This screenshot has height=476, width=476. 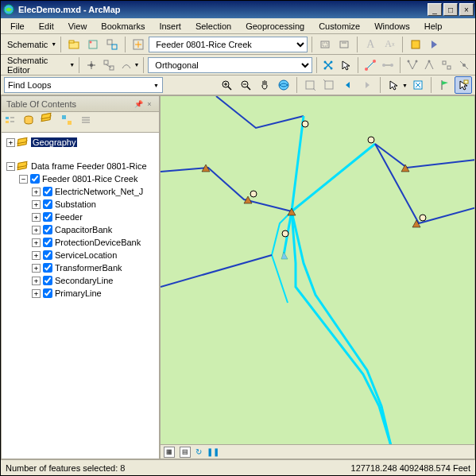 I want to click on net6-icon, so click(x=464, y=65).